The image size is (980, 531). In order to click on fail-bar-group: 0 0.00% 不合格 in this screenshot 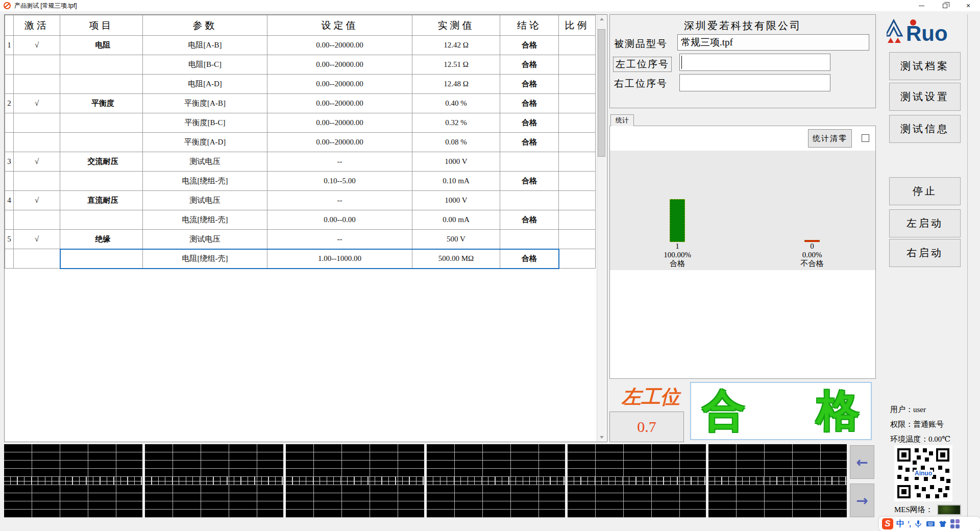, I will do `click(812, 233)`.